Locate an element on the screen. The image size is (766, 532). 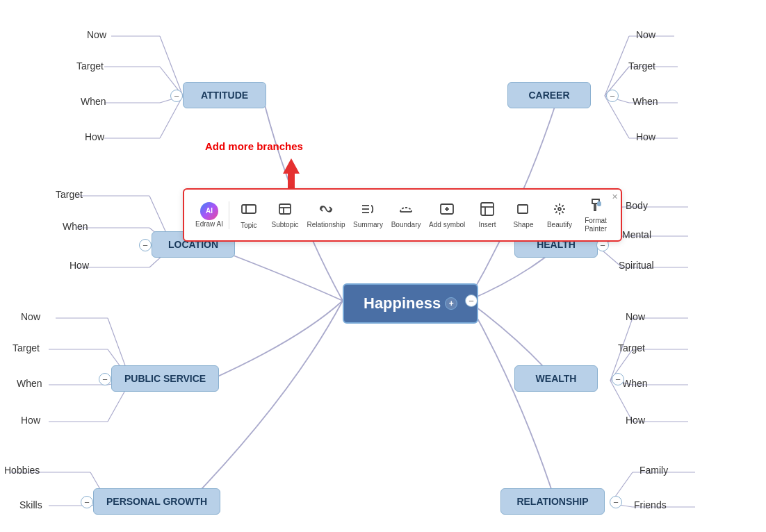
toolbar-summary-label: Summary is located at coordinates (368, 225).